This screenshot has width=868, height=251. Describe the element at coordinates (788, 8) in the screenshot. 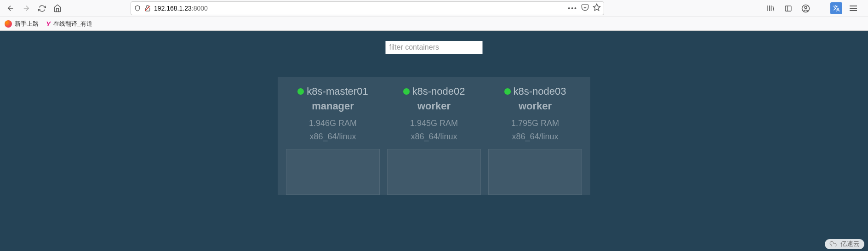

I see `sidebar-icon` at that location.